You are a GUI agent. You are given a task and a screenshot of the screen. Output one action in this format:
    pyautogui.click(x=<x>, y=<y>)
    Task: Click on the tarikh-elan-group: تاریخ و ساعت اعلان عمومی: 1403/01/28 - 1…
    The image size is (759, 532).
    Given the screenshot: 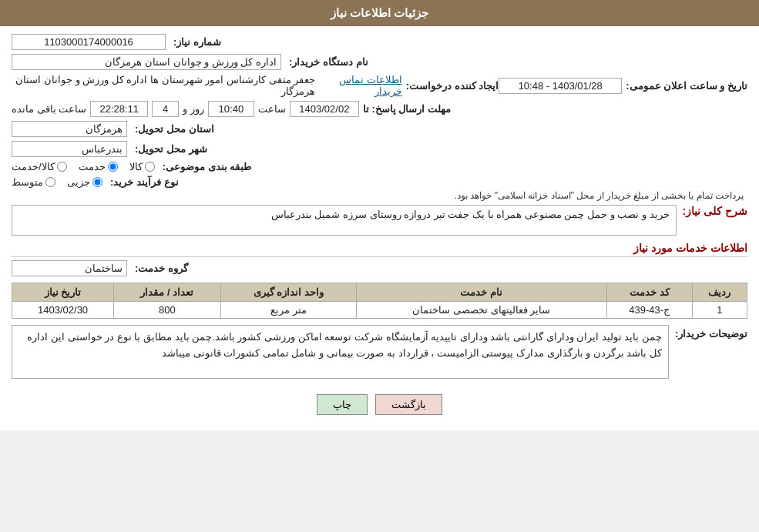 What is the action you would take?
    pyautogui.click(x=623, y=86)
    